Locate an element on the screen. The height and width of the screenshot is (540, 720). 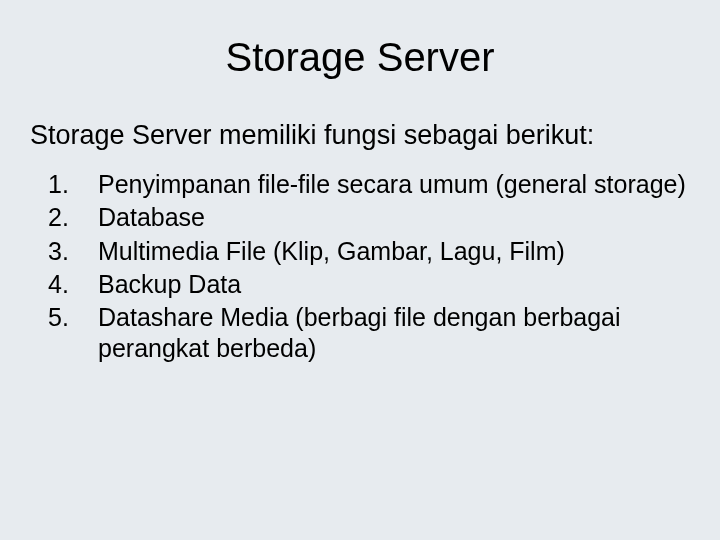
slide-title: Storage Server is located at coordinates (360, 58).